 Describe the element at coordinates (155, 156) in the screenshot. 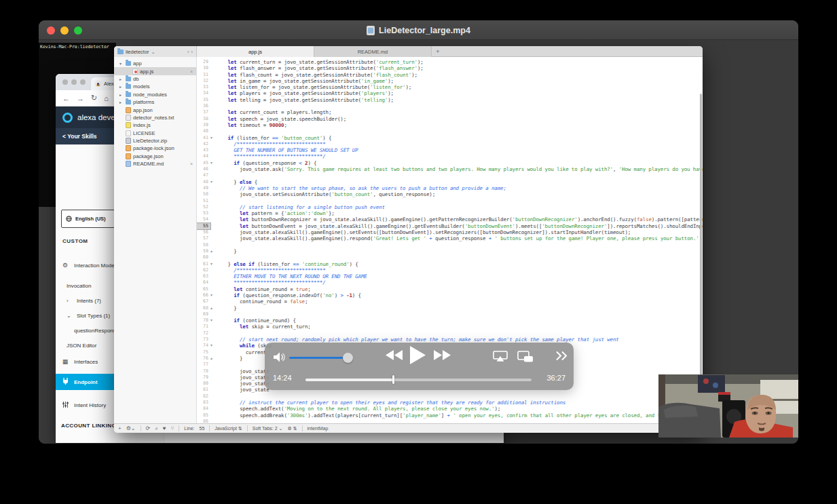

I see `tree-item-package-json: package.json` at that location.